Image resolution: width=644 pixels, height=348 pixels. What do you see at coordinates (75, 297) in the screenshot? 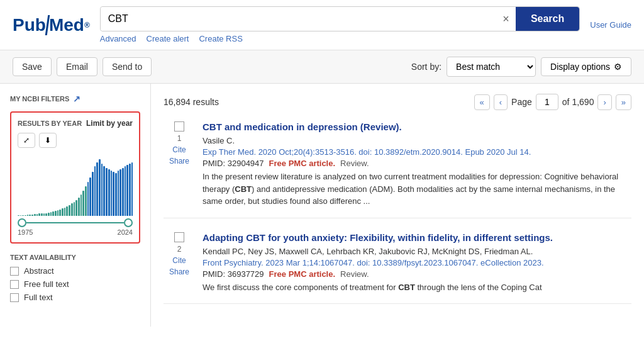
I see `filter-full-text: Full text` at bounding box center [75, 297].